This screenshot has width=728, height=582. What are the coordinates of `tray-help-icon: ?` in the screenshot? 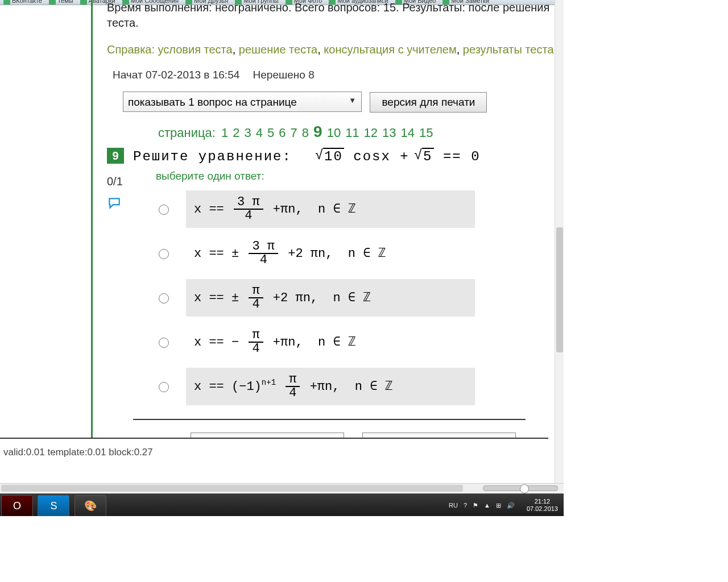 It's located at (465, 505).